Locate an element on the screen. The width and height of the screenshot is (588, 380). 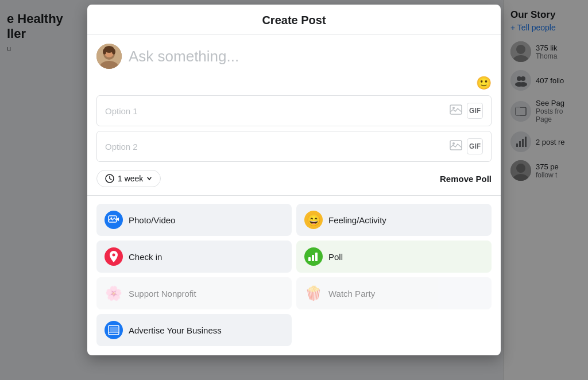
poll-option-2: Option 2 GIF is located at coordinates (294, 146).